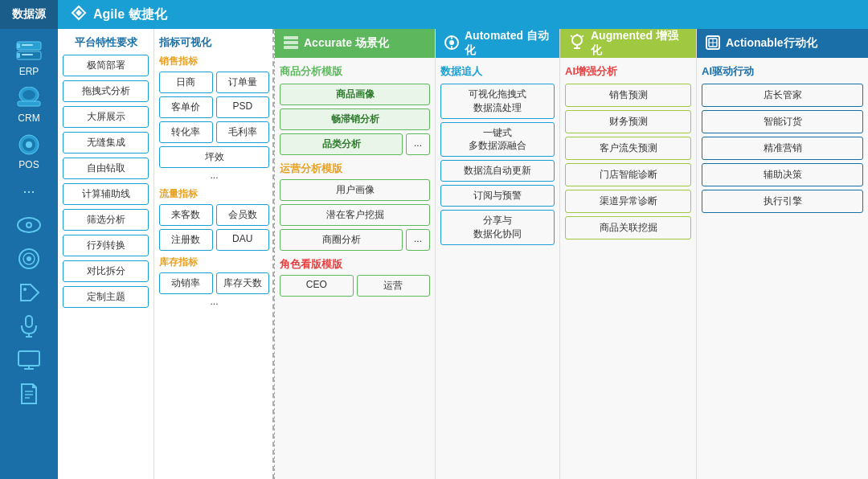  What do you see at coordinates (243, 132) in the screenshot?
I see `metric-gross: 毛利率` at bounding box center [243, 132].